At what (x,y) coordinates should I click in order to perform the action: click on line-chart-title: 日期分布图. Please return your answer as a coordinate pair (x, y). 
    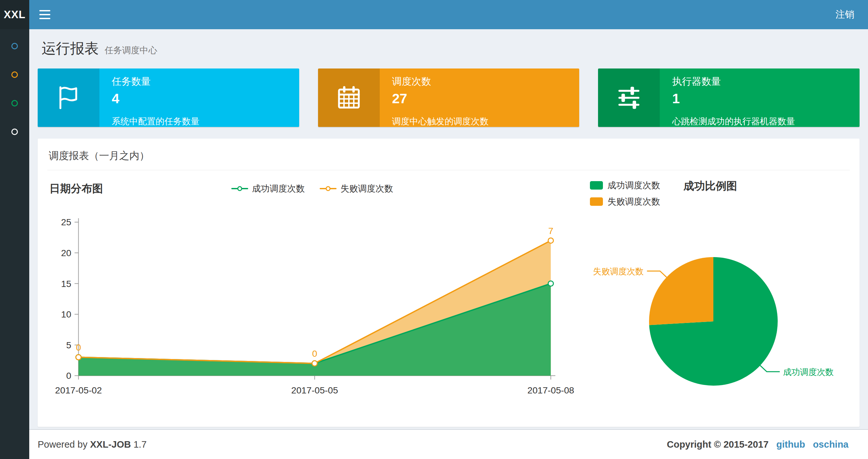
    Looking at the image, I should click on (75, 189).